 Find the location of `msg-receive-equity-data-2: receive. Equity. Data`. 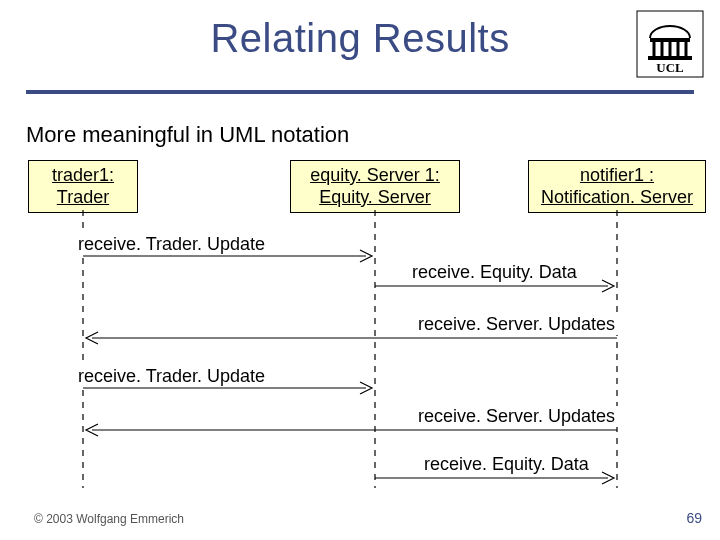

msg-receive-equity-data-2: receive. Equity. Data is located at coordinates (506, 464).